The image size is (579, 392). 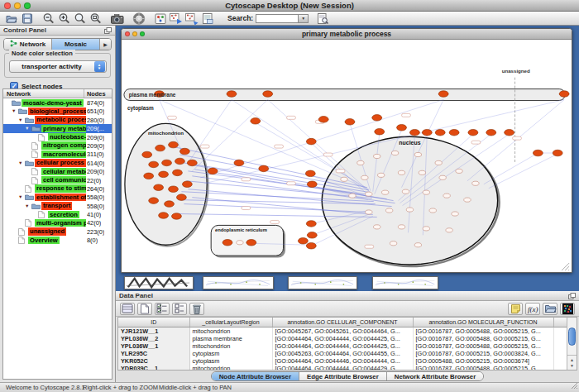 What do you see at coordinates (58, 163) in the screenshot?
I see `tree-item-cellular-process: ▼cellular process614(0)` at bounding box center [58, 163].